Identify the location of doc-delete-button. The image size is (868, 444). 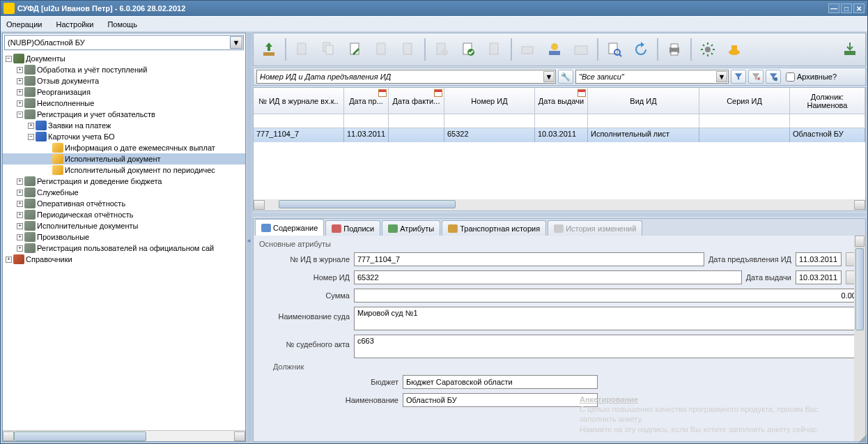
(382, 49).